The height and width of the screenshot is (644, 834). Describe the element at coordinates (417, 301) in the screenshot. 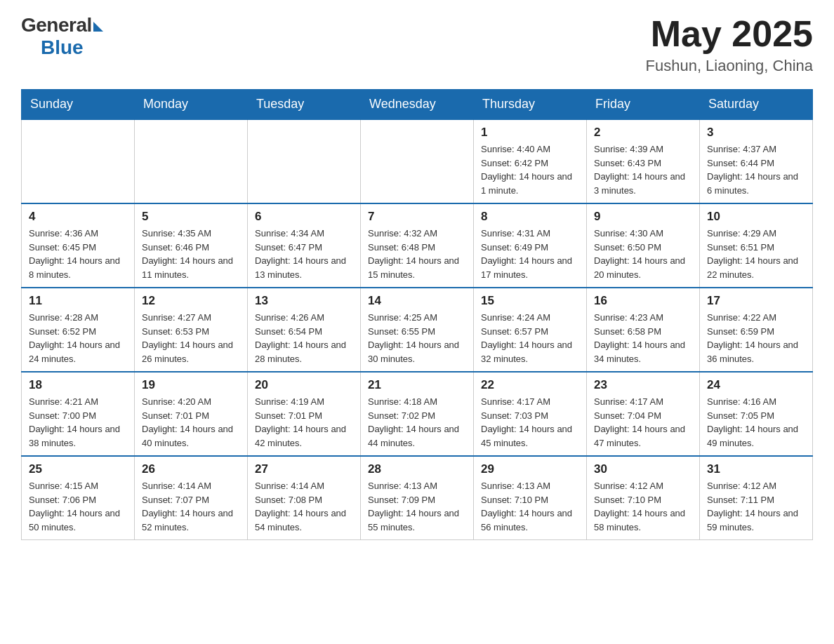

I see `day-number: 14` at that location.